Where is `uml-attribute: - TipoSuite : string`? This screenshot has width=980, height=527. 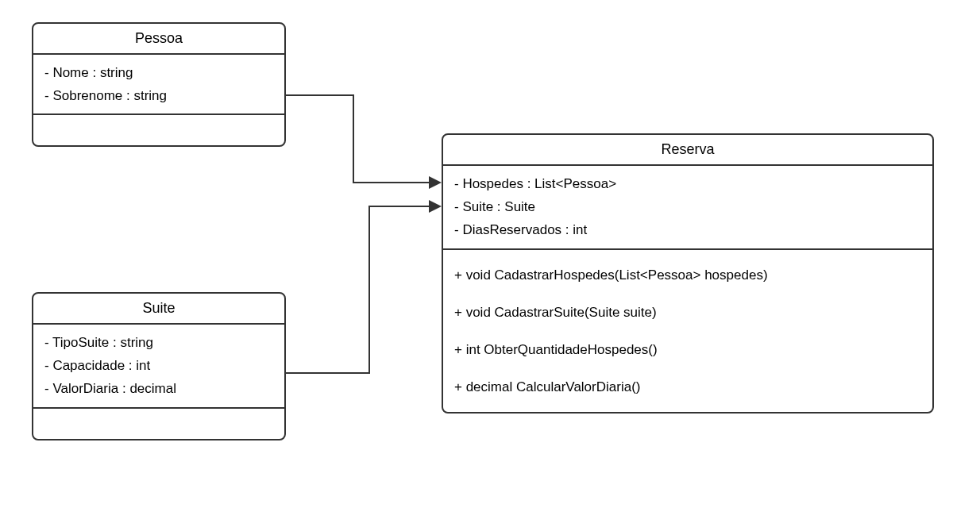 uml-attribute: - TipoSuite : string is located at coordinates (159, 343).